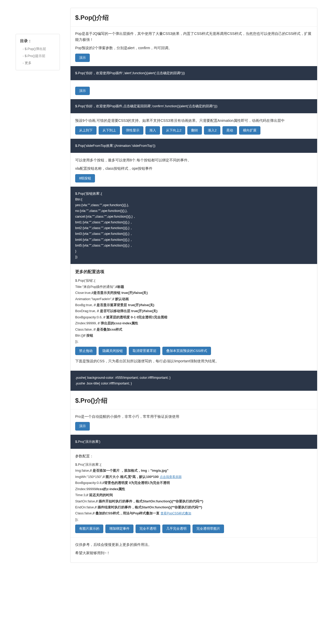 This screenshot has width=333, height=644. Describe the element at coordinates (230, 130) in the screenshot. I see `anim-btn-7: 晃动` at that location.